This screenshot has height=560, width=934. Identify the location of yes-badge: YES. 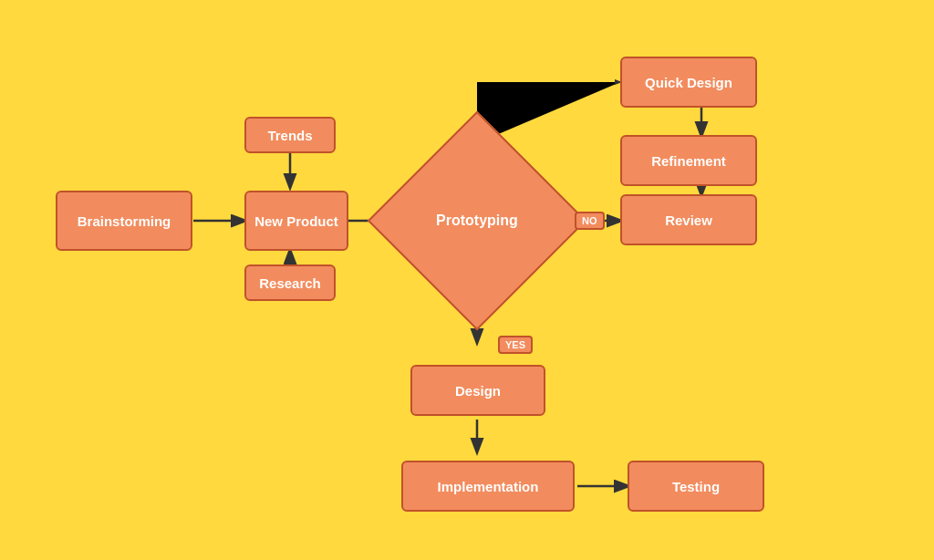
(515, 345).